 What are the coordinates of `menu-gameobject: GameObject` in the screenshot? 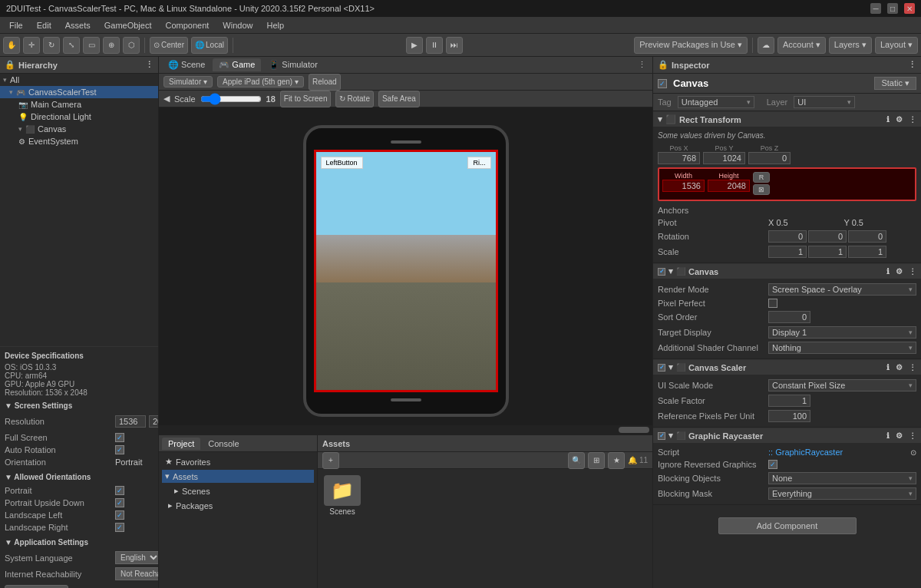 It's located at (128, 25).